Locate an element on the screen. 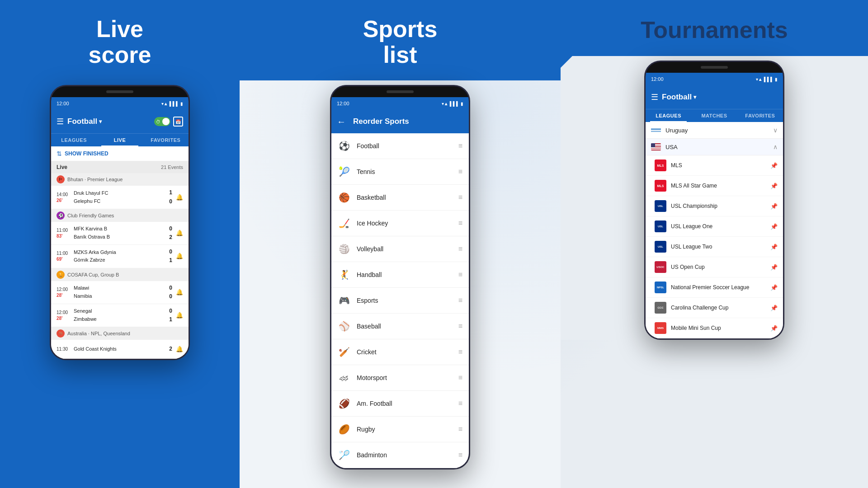 This screenshot has height=488, width=868. section1-header: Live score is located at coordinates (120, 40).